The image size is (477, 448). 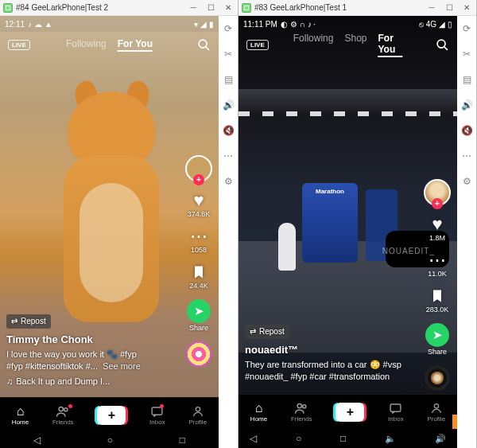 I want to click on comment-button: ⋯1058, so click(x=199, y=240).